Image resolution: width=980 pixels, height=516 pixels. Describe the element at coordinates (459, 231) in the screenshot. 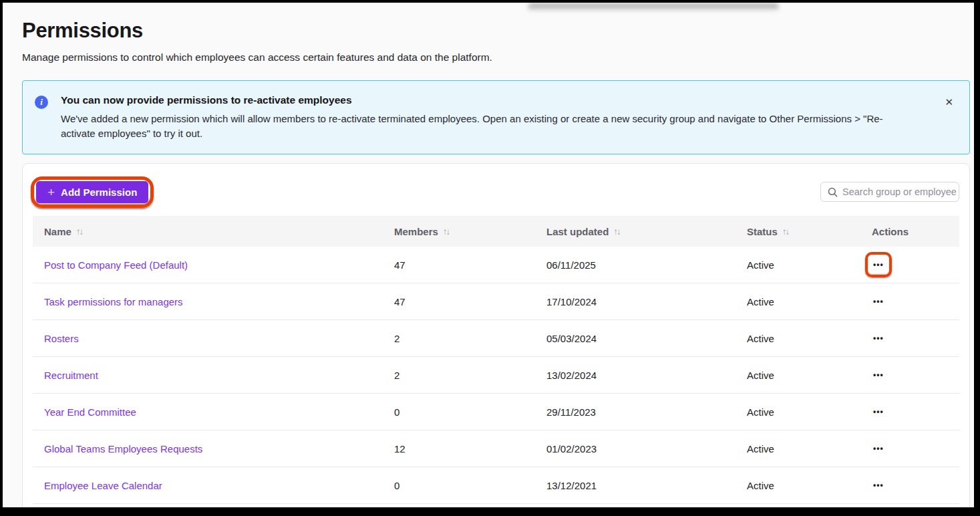

I see `column-header-members: Members↑↓` at that location.